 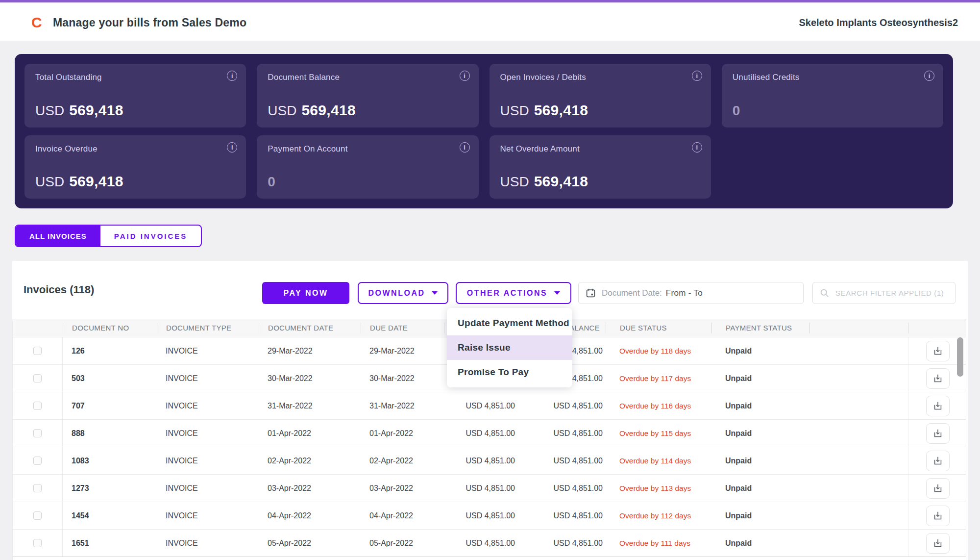 I want to click on document-no-cell: 503, so click(x=110, y=379).